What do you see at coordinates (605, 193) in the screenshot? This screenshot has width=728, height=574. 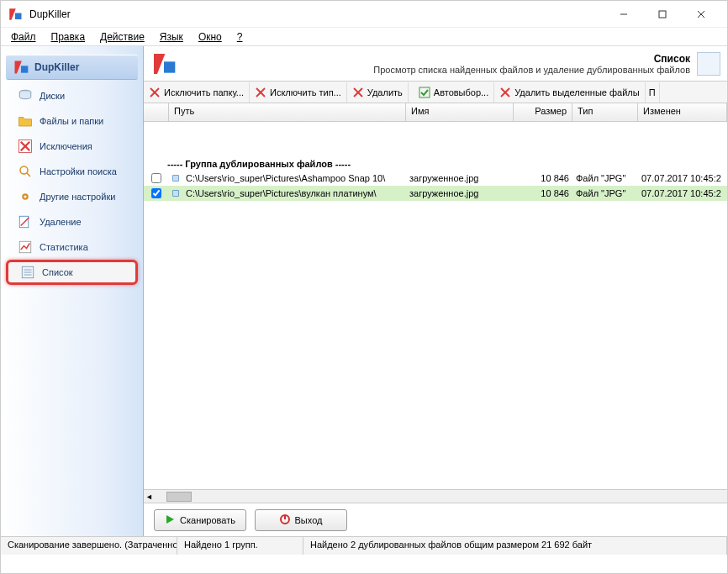 I see `cell-type: Файл "JPG"` at bounding box center [605, 193].